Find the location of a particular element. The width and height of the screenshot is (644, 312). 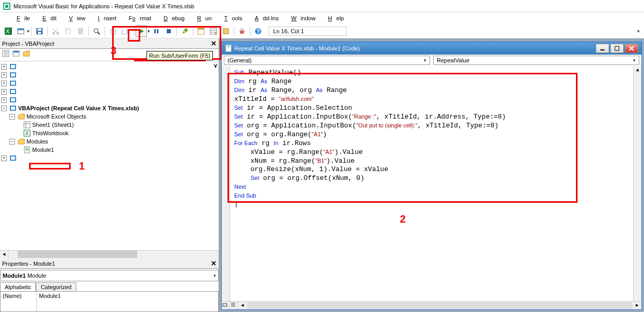

code-v-scrollbar: ▴ is located at coordinates (637, 184).